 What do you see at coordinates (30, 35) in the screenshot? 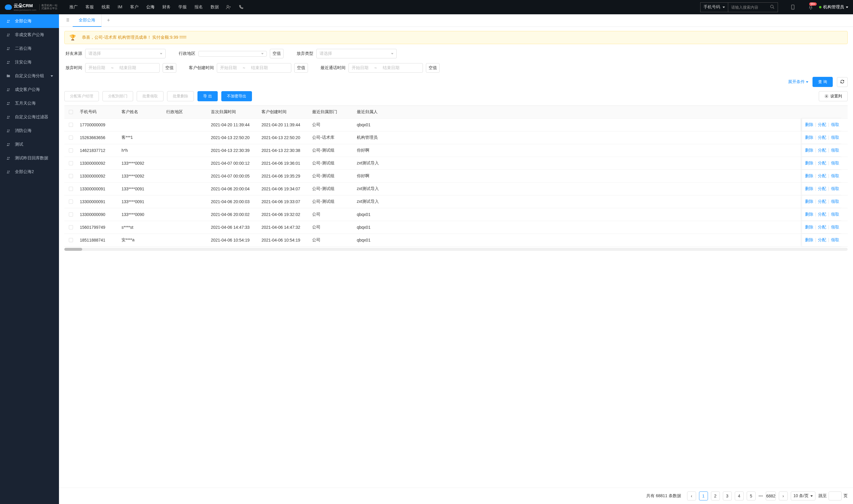
I see `sidebar-item: 非成交客户公海` at bounding box center [30, 35].